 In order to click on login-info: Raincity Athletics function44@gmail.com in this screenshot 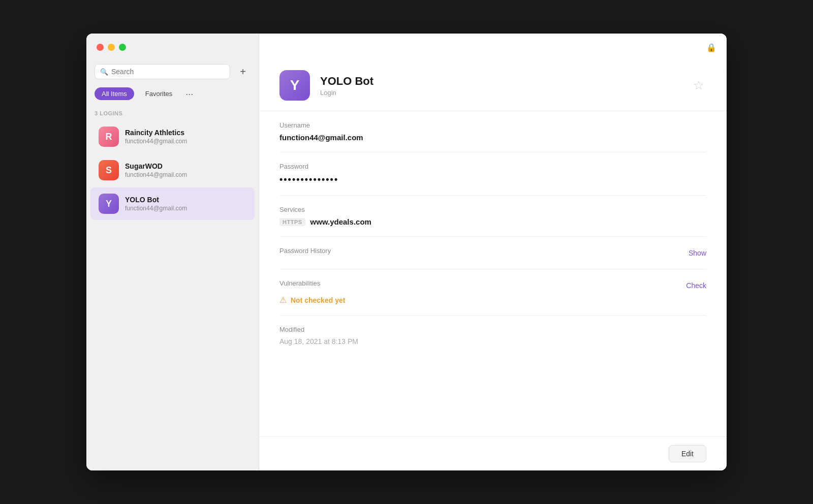, I will do `click(186, 137)`.